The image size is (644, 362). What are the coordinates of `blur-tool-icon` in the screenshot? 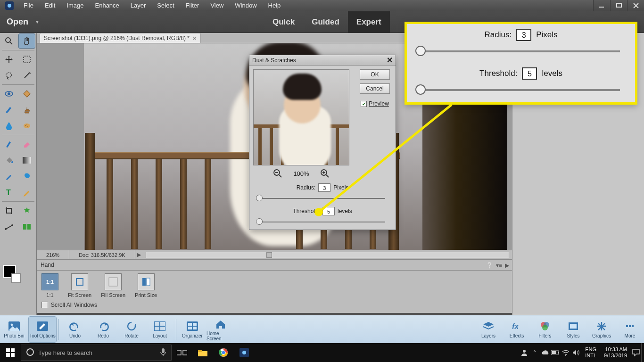 It's located at (9, 126).